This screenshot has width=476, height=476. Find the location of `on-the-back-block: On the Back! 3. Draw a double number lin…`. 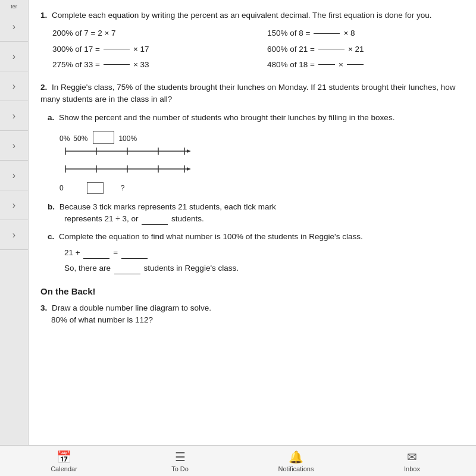

on-the-back-block: On the Back! 3. Draw a double number lin… is located at coordinates (252, 306).